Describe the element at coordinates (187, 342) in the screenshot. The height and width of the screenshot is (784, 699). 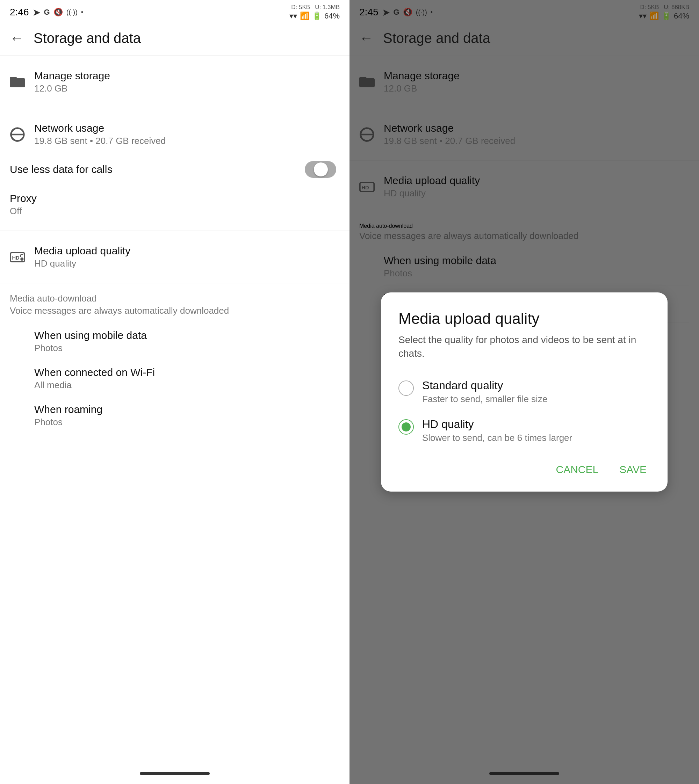
I see `when-mobile-item: When using mobile data Photos` at that location.